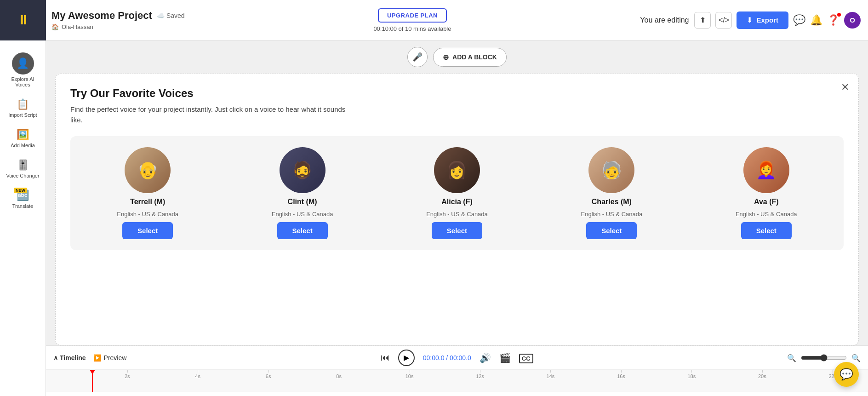  What do you see at coordinates (176, 16) in the screenshot?
I see `saved-label: Saved` at bounding box center [176, 16].